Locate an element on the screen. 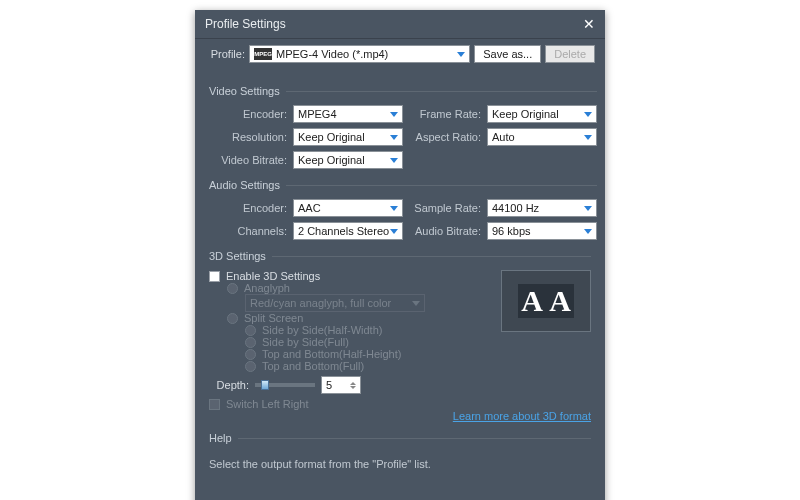 Image resolution: width=800 pixels, height=500 pixels. 3d-legend: 3D Settings is located at coordinates (240, 256).